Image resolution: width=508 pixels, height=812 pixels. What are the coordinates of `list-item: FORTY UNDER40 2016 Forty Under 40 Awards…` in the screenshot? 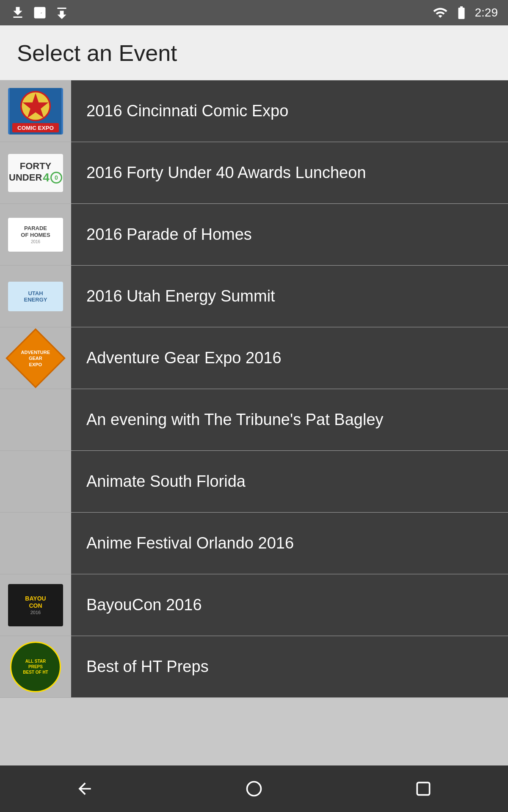 It's located at (254, 173).